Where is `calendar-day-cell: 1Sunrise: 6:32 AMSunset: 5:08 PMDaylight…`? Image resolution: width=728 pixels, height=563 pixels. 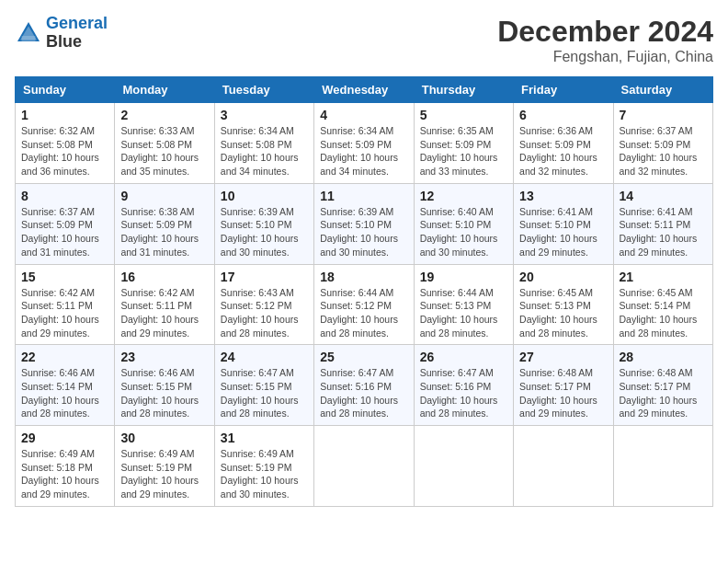
calendar-day-cell: 1Sunrise: 6:32 AMSunset: 5:08 PMDaylight… is located at coordinates (65, 144).